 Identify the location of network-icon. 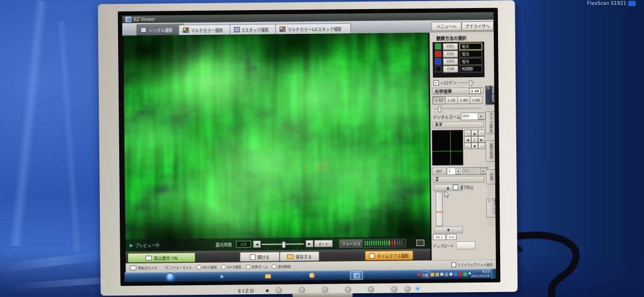
(455, 274).